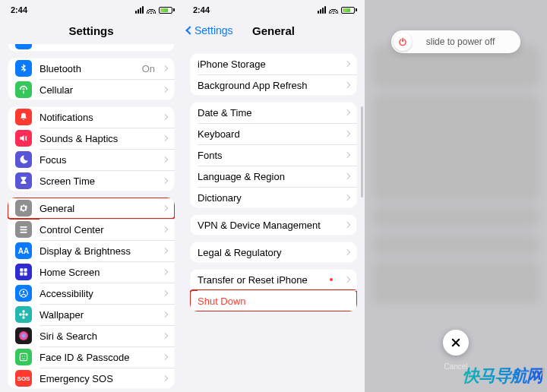 This screenshot has height=392, width=547. I want to click on controlcenter-icon, so click(24, 229).